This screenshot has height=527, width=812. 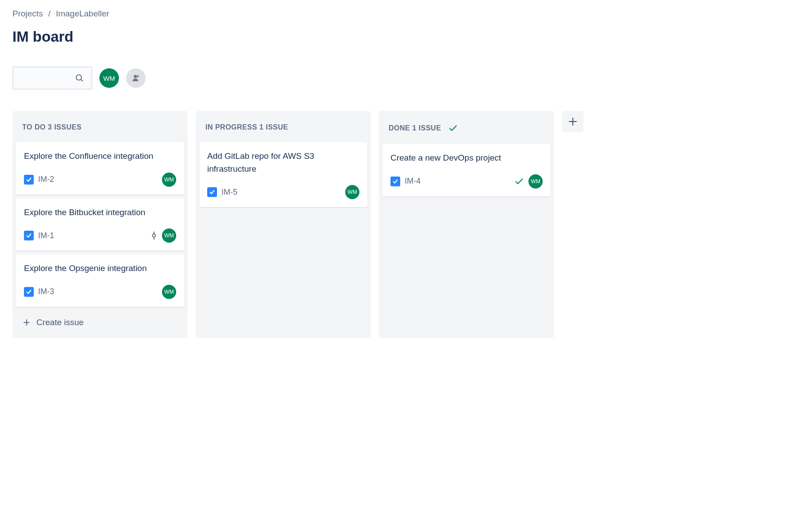 What do you see at coordinates (100, 280) in the screenshot?
I see `issue-card: Explore the Opsgenie integration IM-3 WM` at bounding box center [100, 280].